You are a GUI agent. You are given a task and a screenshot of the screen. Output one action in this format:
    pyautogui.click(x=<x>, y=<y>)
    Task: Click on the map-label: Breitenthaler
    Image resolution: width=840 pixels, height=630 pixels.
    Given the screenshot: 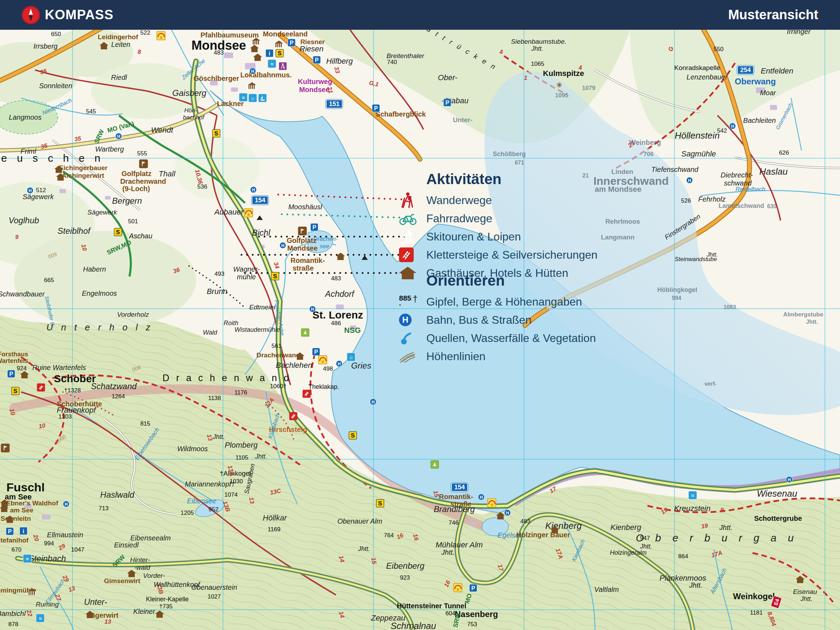 What is the action you would take?
    pyautogui.click(x=406, y=56)
    